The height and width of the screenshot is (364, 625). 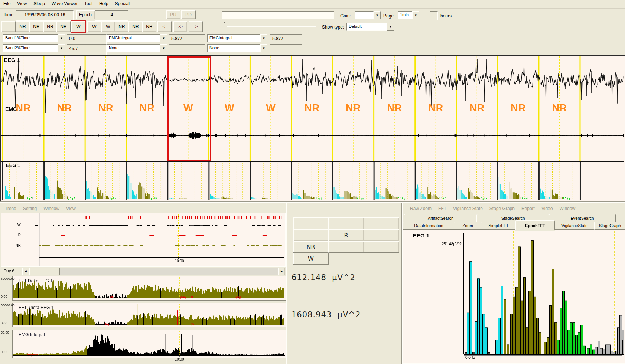 What do you see at coordinates (51, 209) in the screenshot?
I see `trend-menu-window: Window` at bounding box center [51, 209].